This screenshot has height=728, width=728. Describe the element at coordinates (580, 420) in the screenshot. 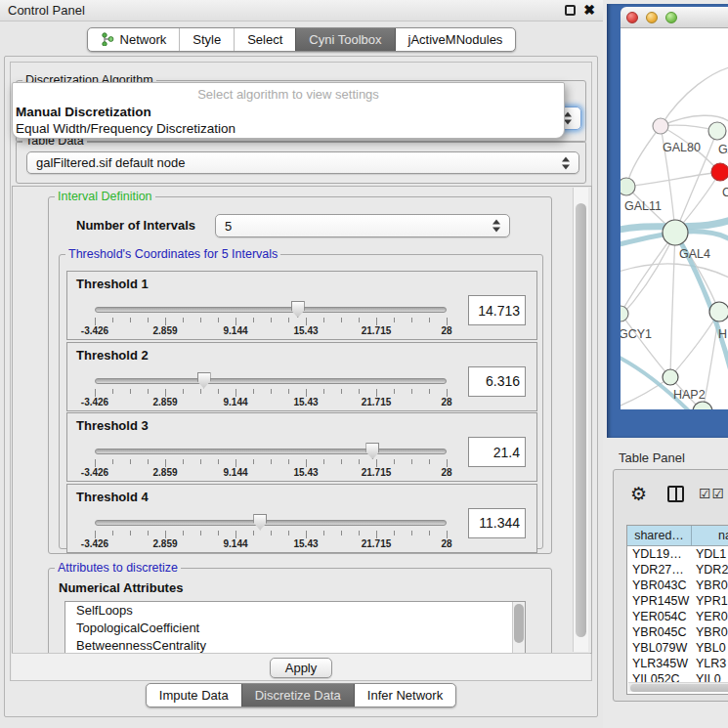

I see `vertical-scrollbar` at that location.